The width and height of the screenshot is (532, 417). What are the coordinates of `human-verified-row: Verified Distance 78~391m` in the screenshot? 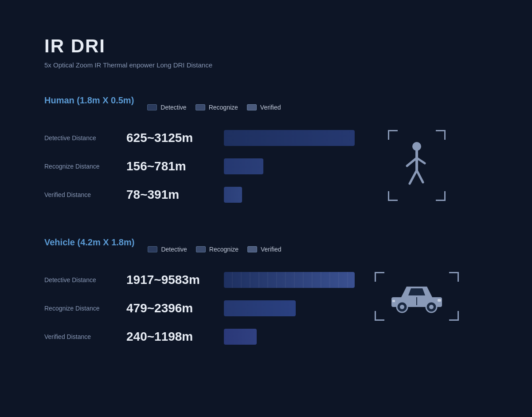 It's located at (200, 195).